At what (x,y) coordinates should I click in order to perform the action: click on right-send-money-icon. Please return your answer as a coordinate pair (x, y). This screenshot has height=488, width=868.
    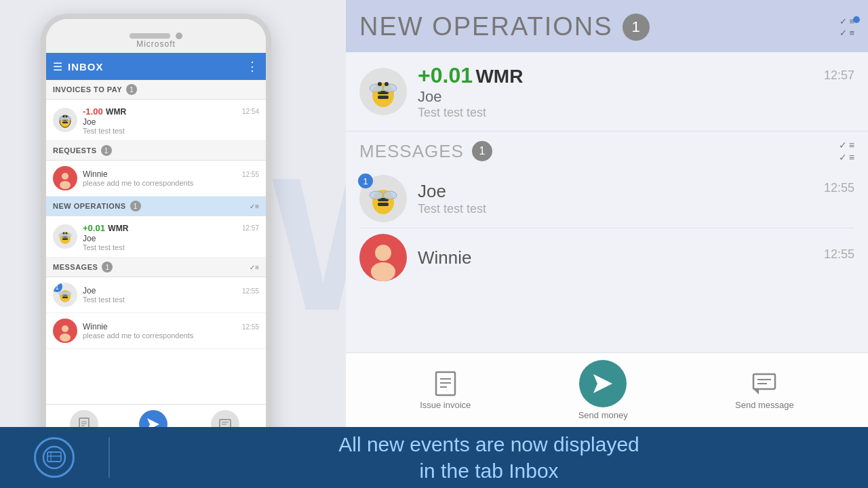
    Looking at the image, I should click on (603, 384).